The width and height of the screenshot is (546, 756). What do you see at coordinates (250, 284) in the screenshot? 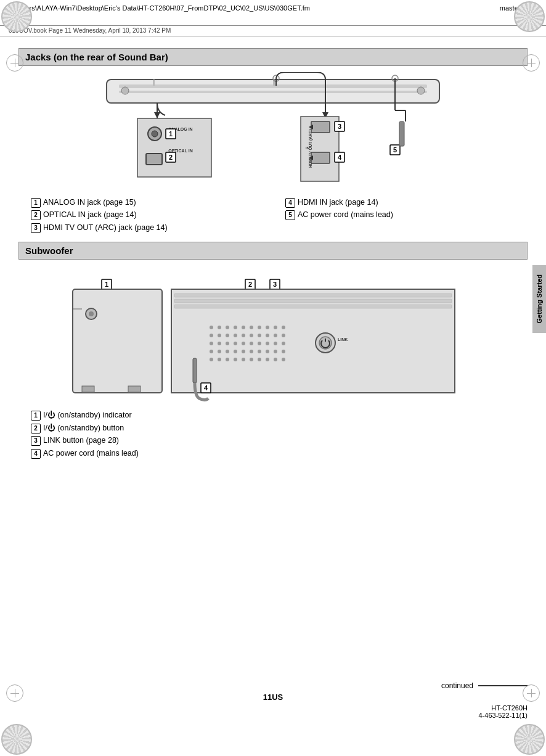
I see `svg-text: 2` at bounding box center [250, 284].